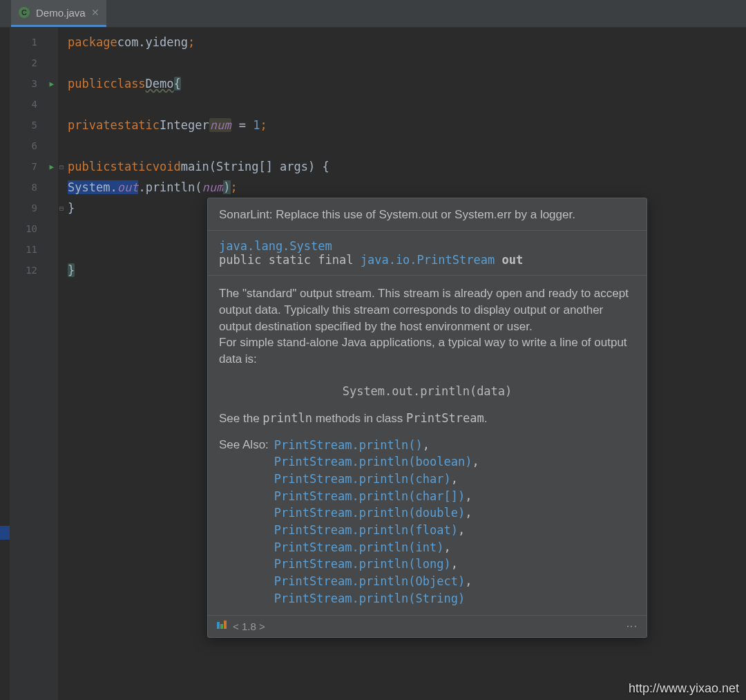 The height and width of the screenshot is (700, 746). What do you see at coordinates (373, 14) in the screenshot?
I see `tab-bar: C Demo.java ✕` at bounding box center [373, 14].